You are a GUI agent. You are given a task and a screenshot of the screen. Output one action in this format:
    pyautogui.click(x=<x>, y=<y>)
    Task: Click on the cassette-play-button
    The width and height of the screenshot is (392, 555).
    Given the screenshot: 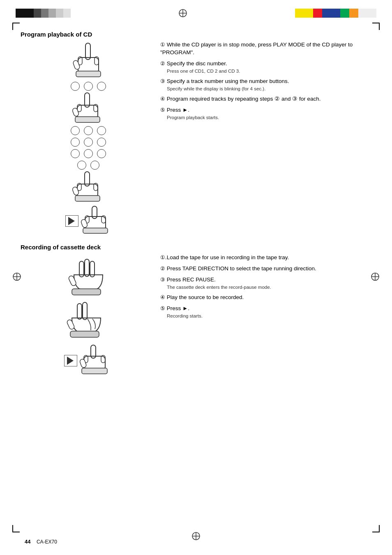 What is the action you would take?
    pyautogui.click(x=71, y=361)
    